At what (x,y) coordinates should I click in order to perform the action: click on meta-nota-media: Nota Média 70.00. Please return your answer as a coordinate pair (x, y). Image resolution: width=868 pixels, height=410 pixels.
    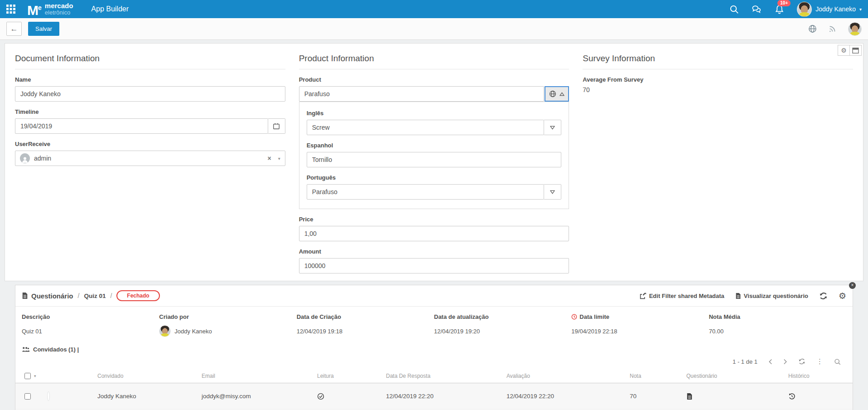
    Looking at the image, I should click on (777, 325).